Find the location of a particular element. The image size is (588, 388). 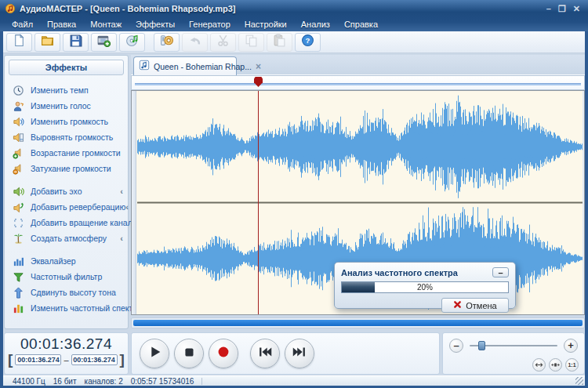

new-file-button is located at coordinates (19, 42).